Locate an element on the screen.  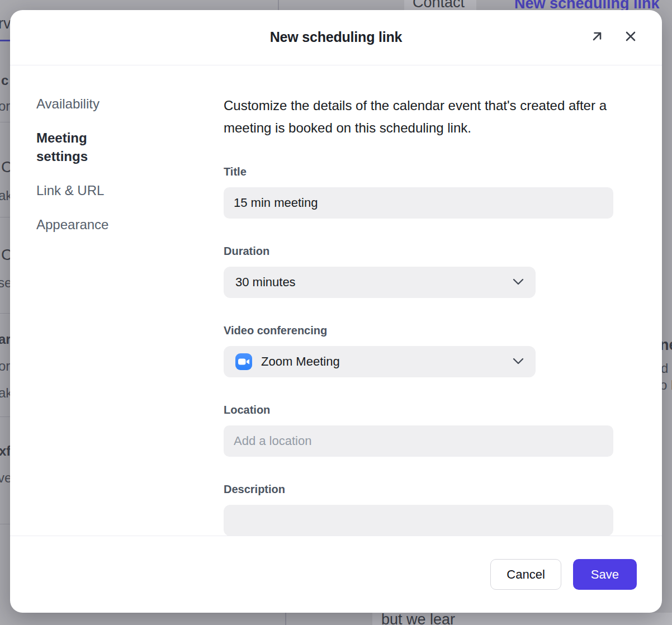
save-button: Save is located at coordinates (605, 575).